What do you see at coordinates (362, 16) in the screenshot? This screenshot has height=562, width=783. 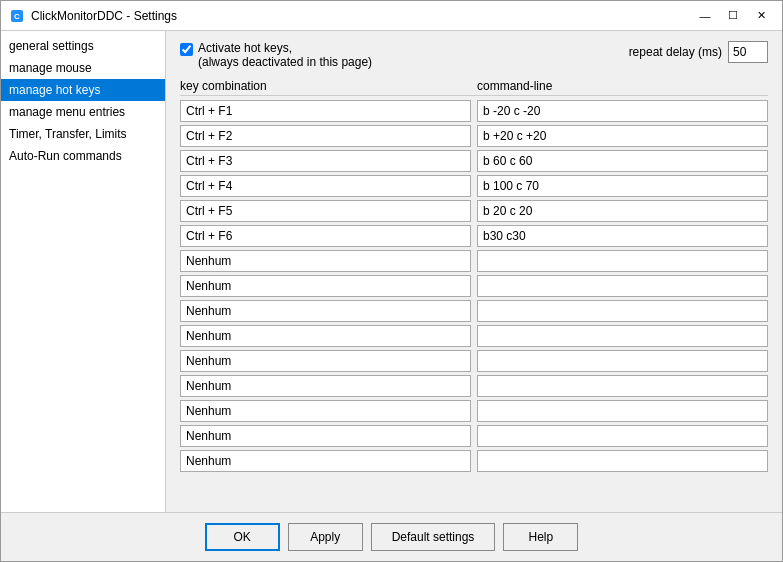 I see `window-title: ClickMonitorDDC - Settings` at bounding box center [362, 16].